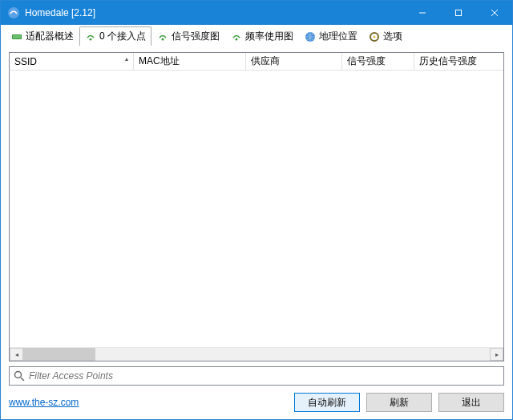 This screenshot has height=420, width=513. What do you see at coordinates (256, 376) in the screenshot?
I see `filter-box` at bounding box center [256, 376].